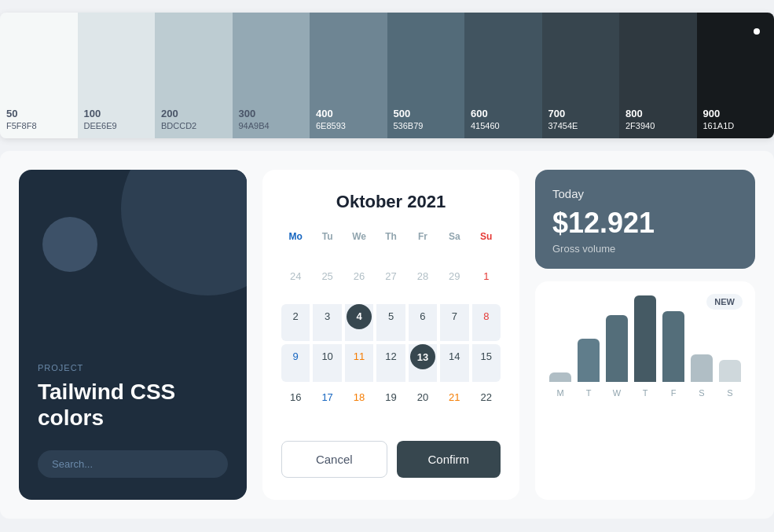 The width and height of the screenshot is (774, 532). I want to click on cal-cell: 2, so click(295, 323).